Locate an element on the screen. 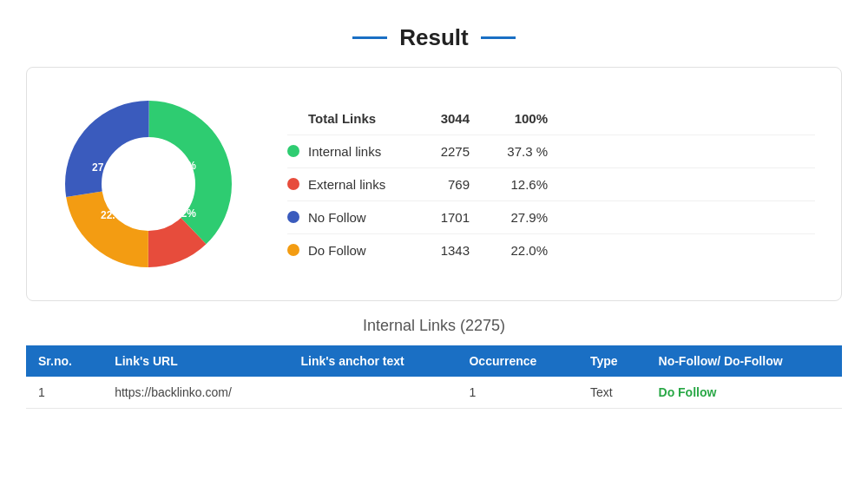 Image resolution: width=868 pixels, height=486 pixels. stats-count-external: 769 is located at coordinates (452, 184).